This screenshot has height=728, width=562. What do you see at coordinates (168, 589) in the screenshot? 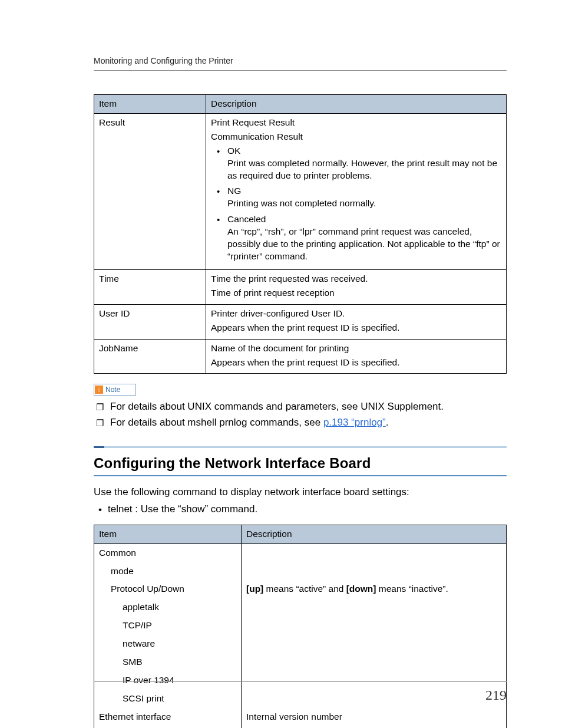
I see `item-cell: Protocol Up/Down` at bounding box center [168, 589].